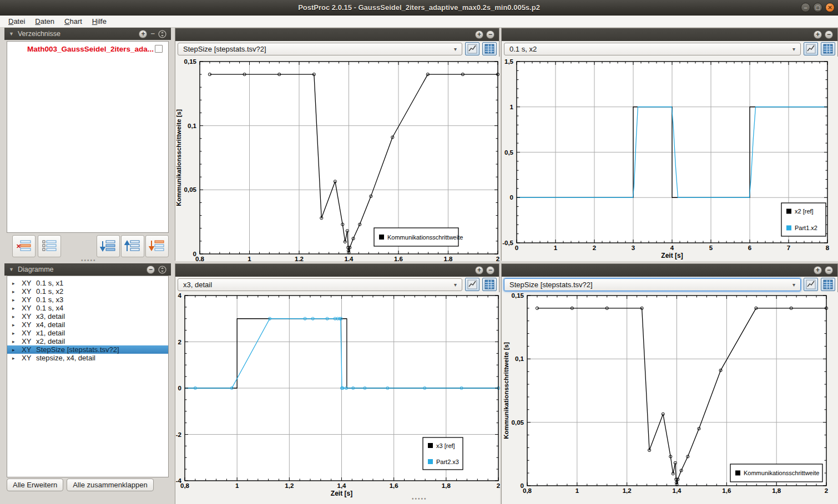 This screenshot has width=838, height=504. What do you see at coordinates (88, 308) in the screenshot?
I see `diagram-row: ▸XY0.1 s, x4` at bounding box center [88, 308].